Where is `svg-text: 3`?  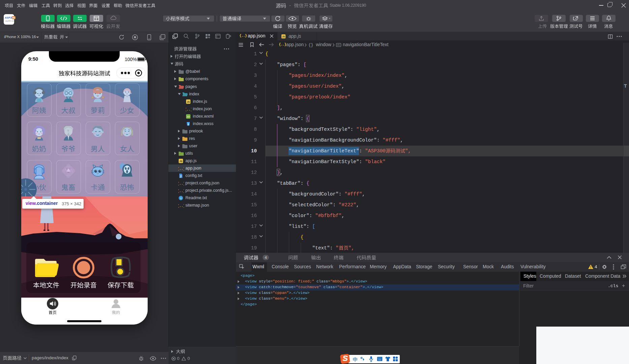 svg-text: 3 is located at coordinates (188, 124).